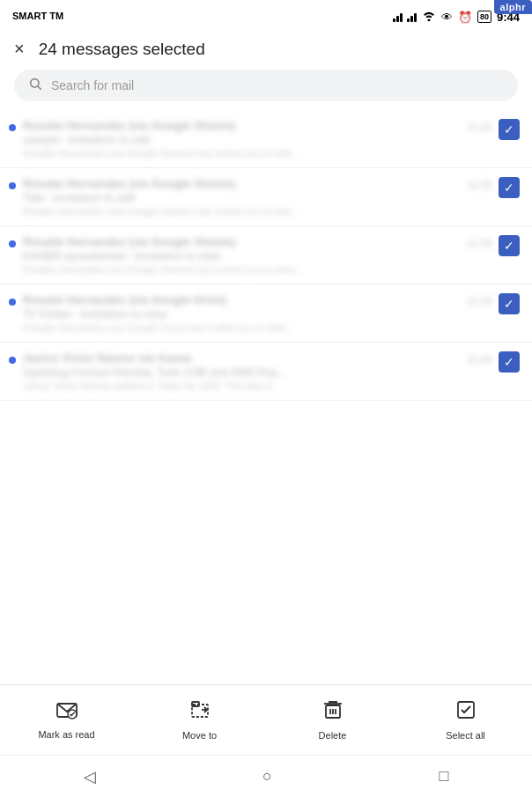 The width and height of the screenshot is (532, 797). Describe the element at coordinates (266, 139) in the screenshot. I see `email-item-1: Rosalie Hernandez (via Google Sheets) 11…` at that location.